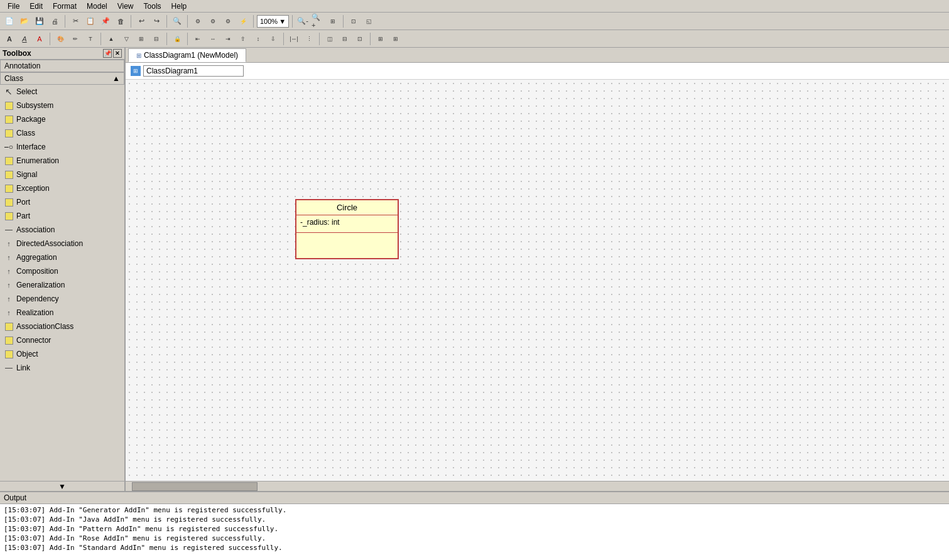  What do you see at coordinates (62, 92) in the screenshot?
I see `toolbox-item-select: ↖ Select` at bounding box center [62, 92].